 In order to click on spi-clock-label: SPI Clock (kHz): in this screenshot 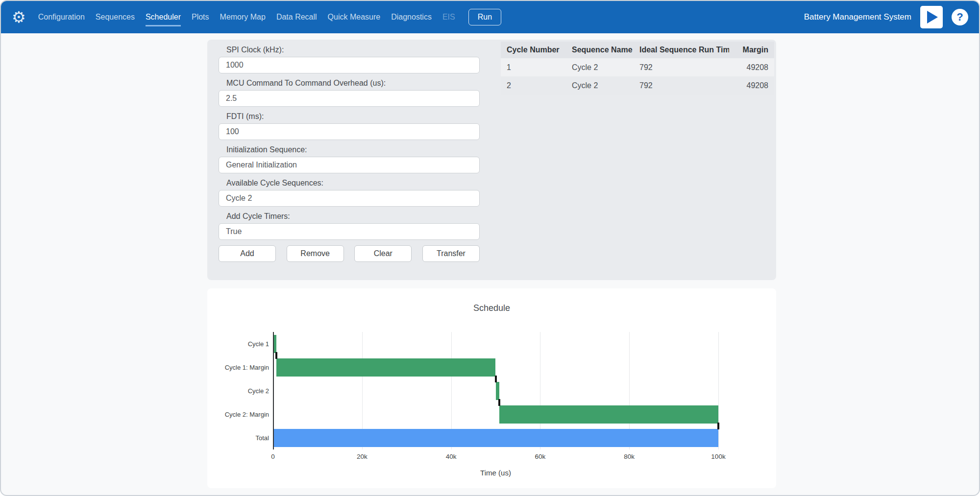, I will do `click(353, 50)`.